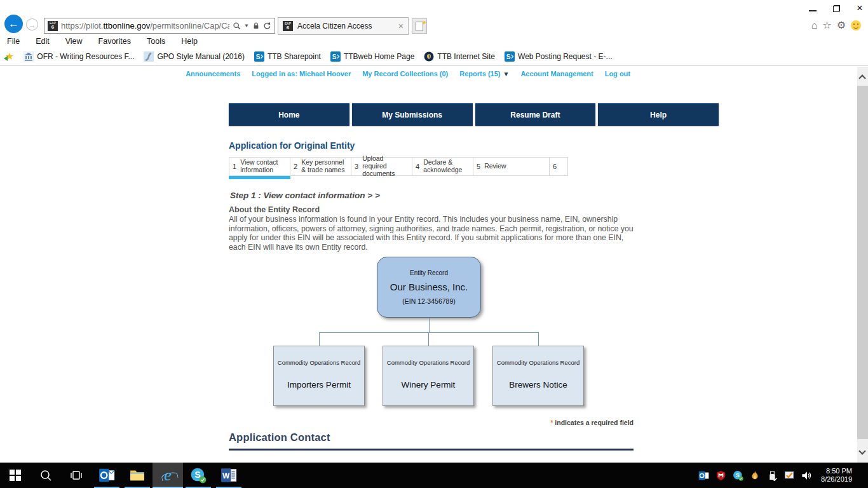 This screenshot has height=488, width=868. I want to click on back-button: ←, so click(14, 24).